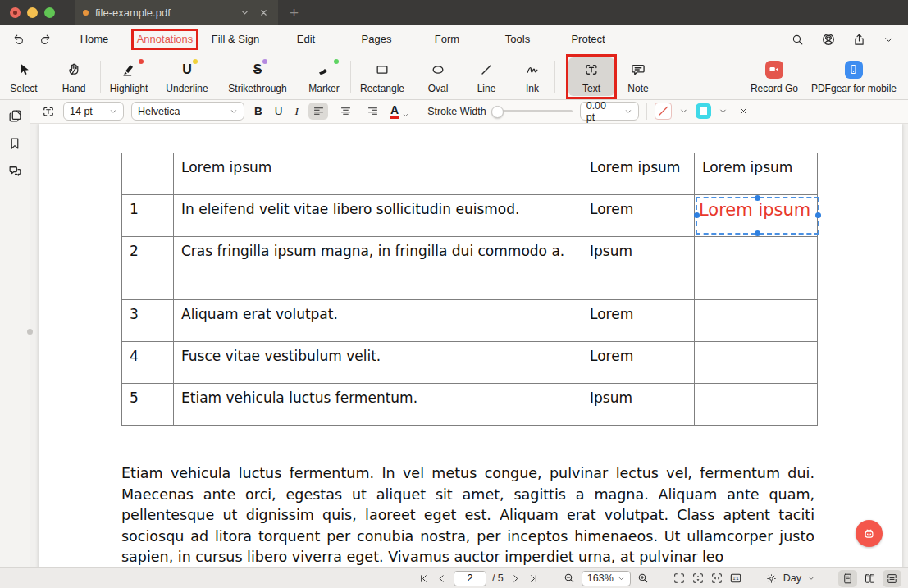 The height and width of the screenshot is (588, 908). What do you see at coordinates (518, 39) in the screenshot?
I see `tab-tools: Tools` at bounding box center [518, 39].